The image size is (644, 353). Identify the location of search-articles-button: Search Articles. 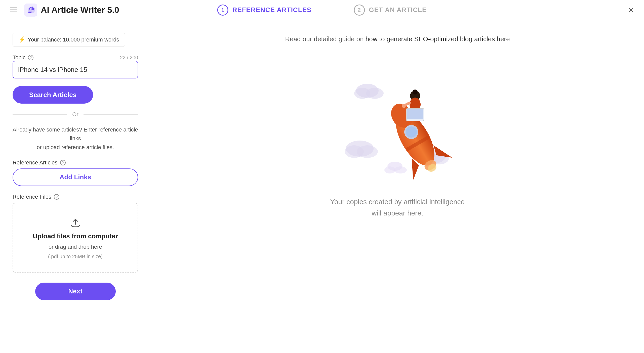
(53, 95).